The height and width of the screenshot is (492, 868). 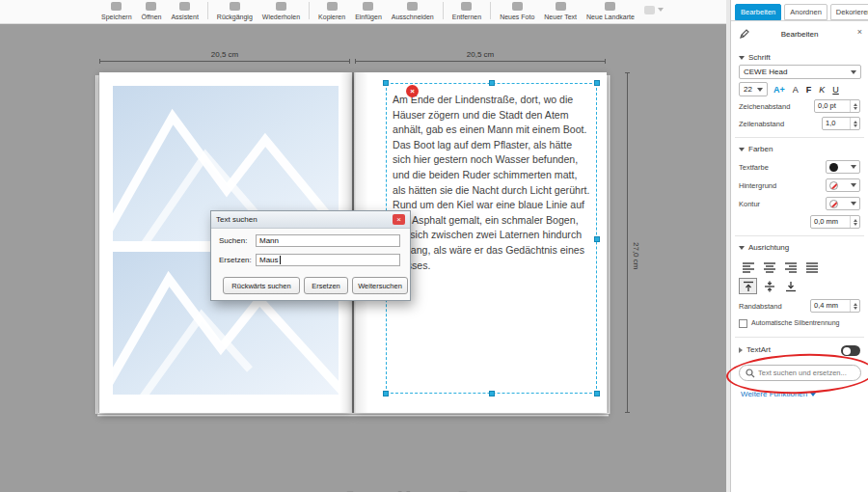 I want to click on kontur-label: Kontur, so click(x=749, y=205).